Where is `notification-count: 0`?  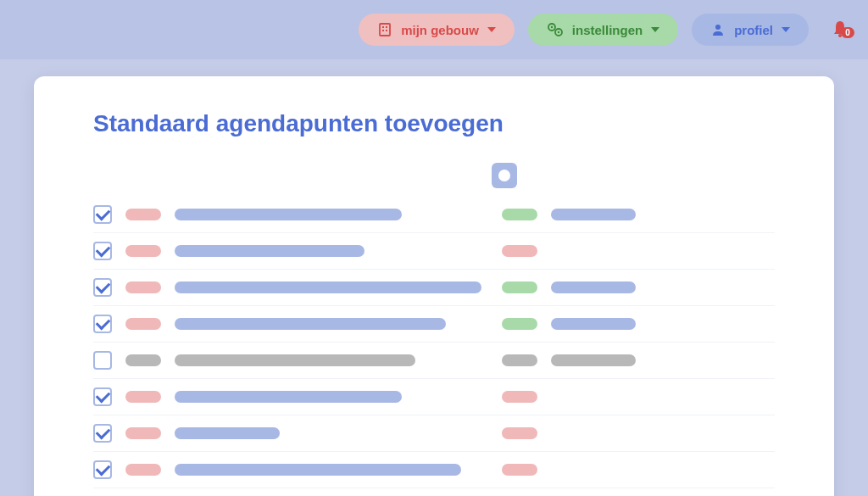 notification-count: 0 is located at coordinates (848, 32).